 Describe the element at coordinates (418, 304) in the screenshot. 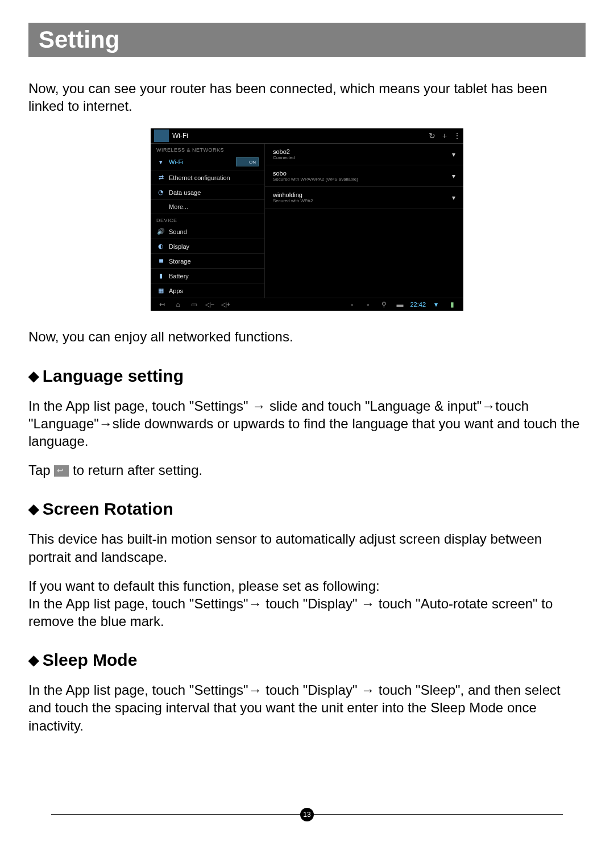

I see `clock: 22:42` at that location.